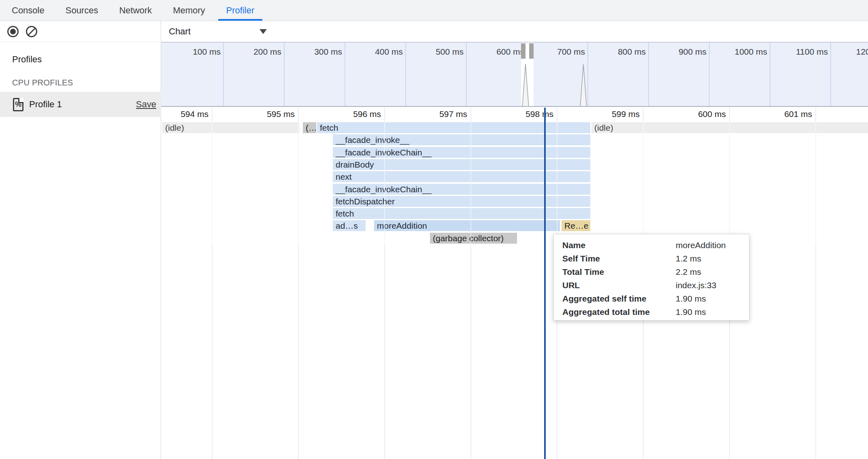 The image size is (868, 459). What do you see at coordinates (523, 51) in the screenshot?
I see `selection-left-handle` at bounding box center [523, 51].